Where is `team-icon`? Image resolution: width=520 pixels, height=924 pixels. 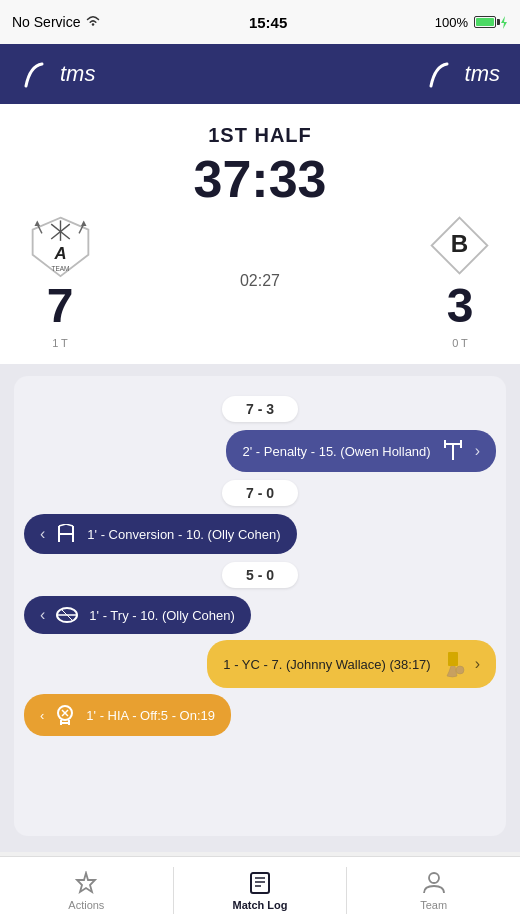
team-icon is located at coordinates (434, 883).